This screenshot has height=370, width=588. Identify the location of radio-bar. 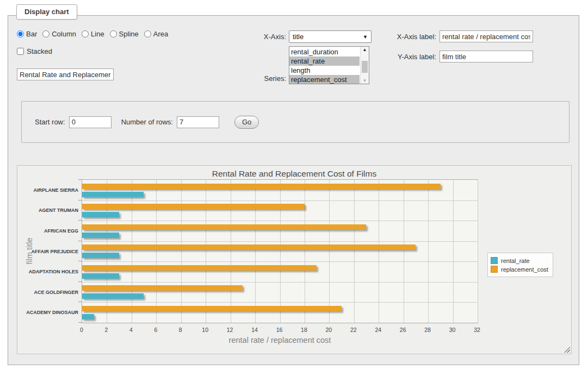
(21, 34).